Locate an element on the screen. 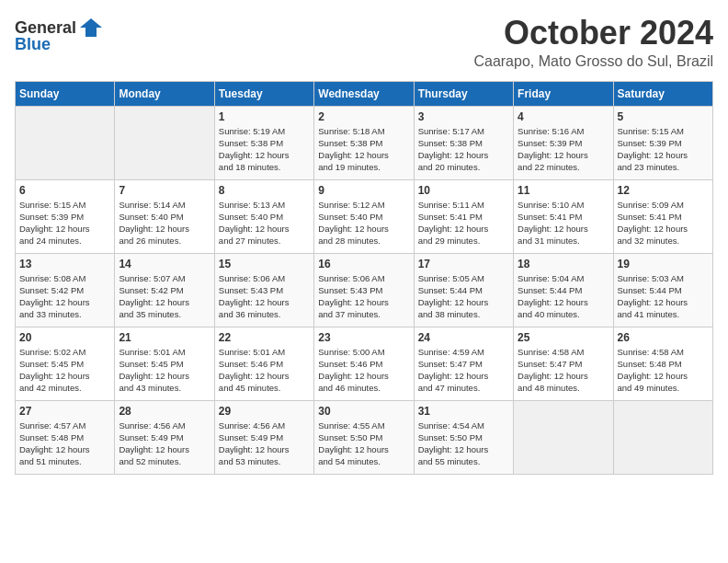 This screenshot has height=563, width=728. weekday-header: Monday is located at coordinates (165, 94).